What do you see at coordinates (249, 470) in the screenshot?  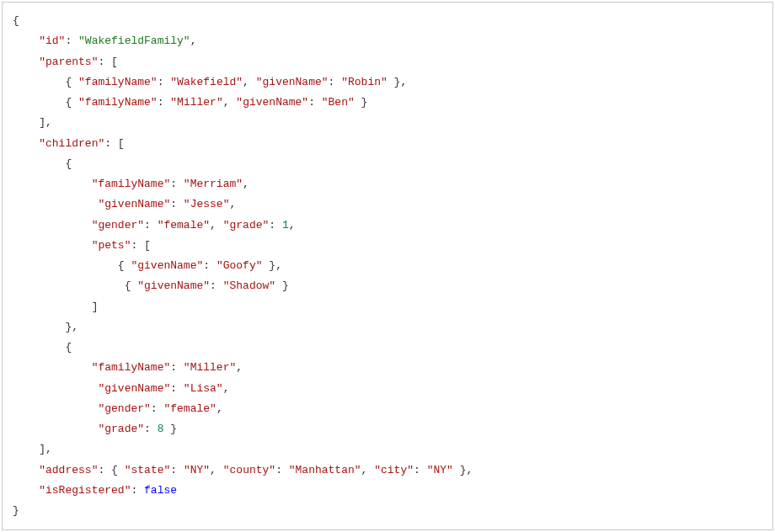 I see `key-county: "county"` at bounding box center [249, 470].